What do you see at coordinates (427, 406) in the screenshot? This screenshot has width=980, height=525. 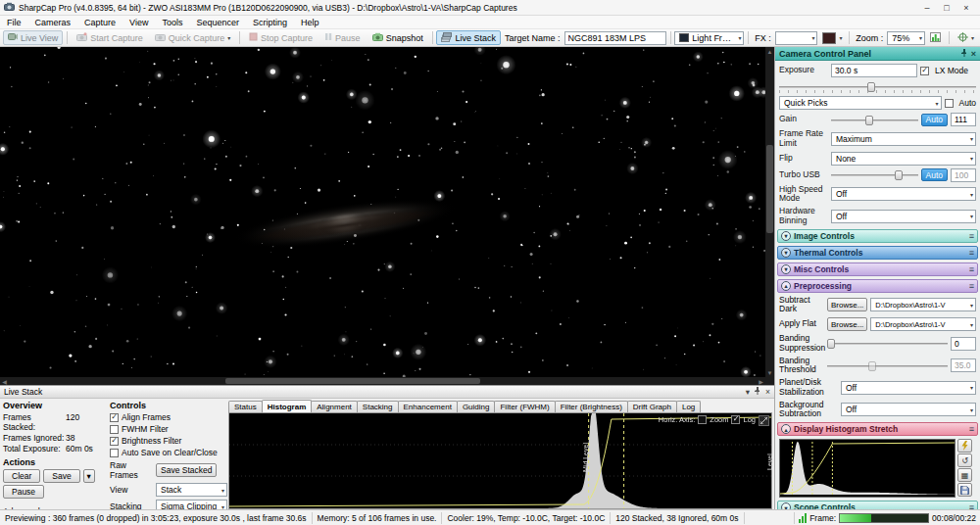 I see `tab-enhancement: Enhancement` at bounding box center [427, 406].